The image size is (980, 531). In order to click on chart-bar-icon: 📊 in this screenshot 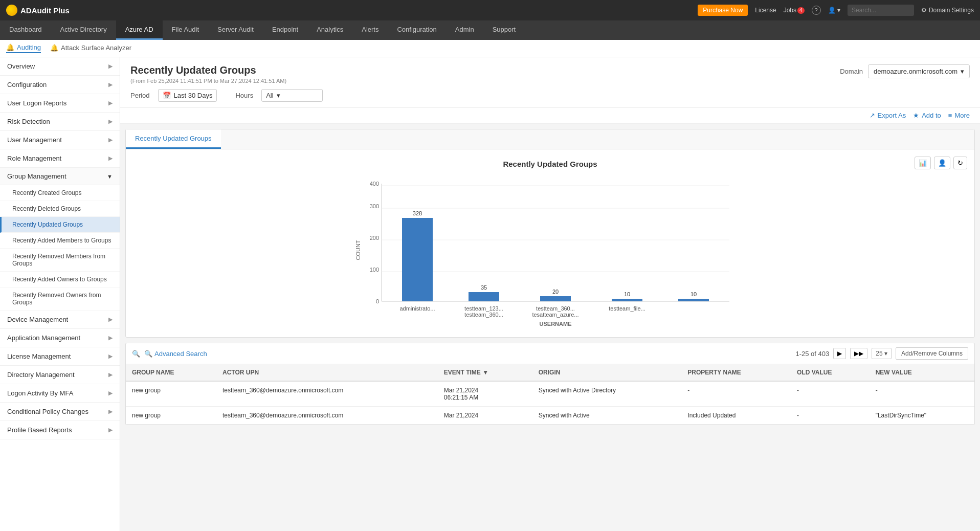, I will do `click(923, 163)`.